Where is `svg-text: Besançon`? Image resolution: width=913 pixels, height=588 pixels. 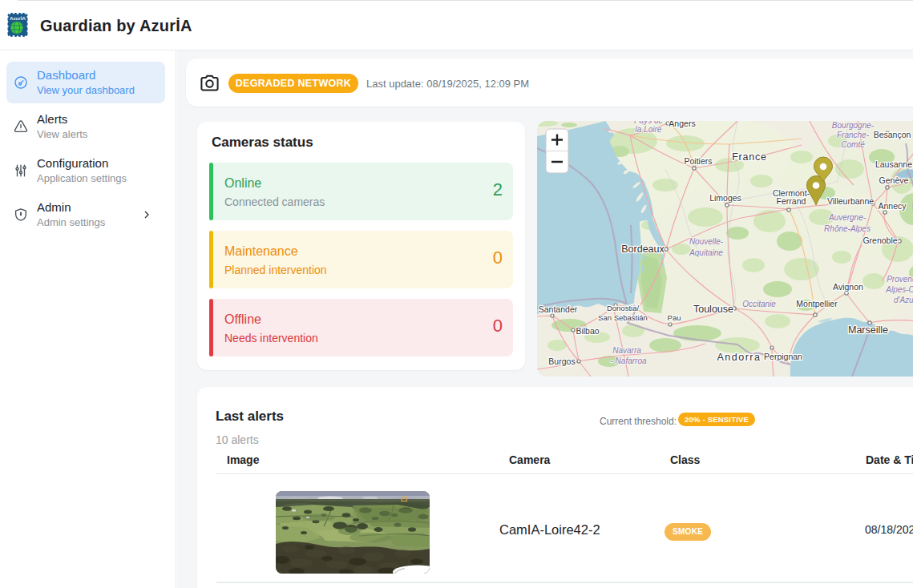 svg-text: Besançon is located at coordinates (893, 135).